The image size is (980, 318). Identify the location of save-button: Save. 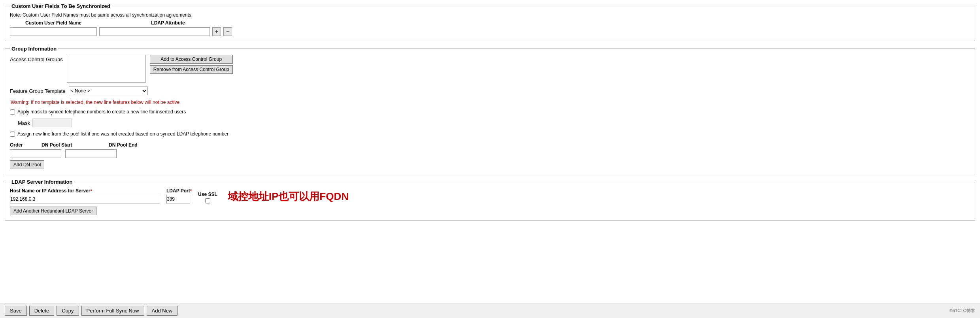
(16, 310).